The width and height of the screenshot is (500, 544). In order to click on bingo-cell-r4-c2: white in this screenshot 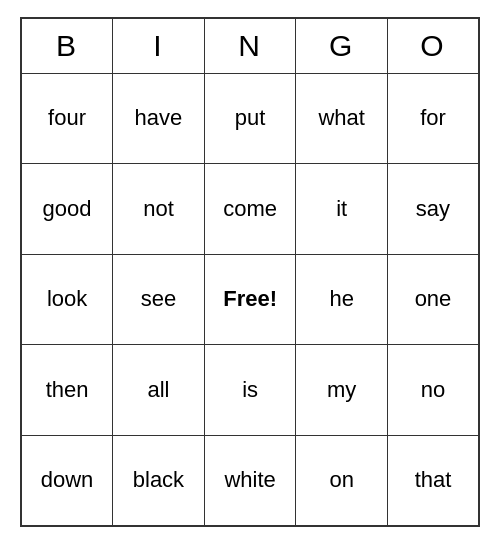, I will do `click(250, 480)`.